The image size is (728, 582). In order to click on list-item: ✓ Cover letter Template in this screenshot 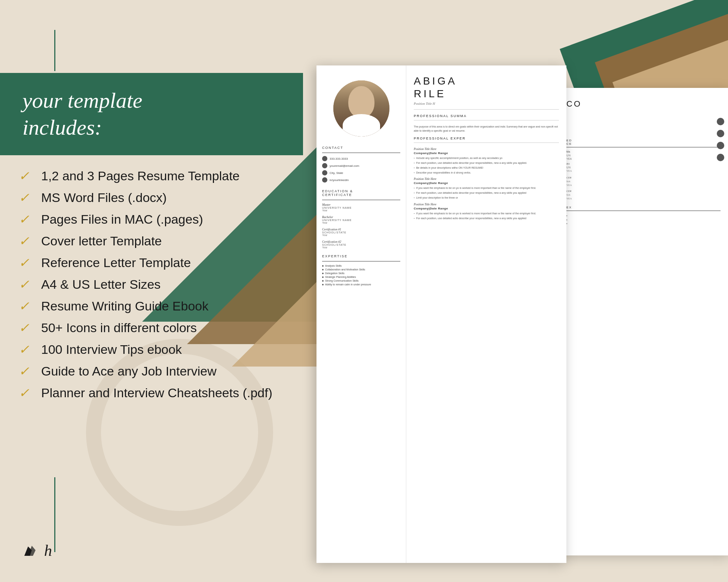, I will do `click(159, 241)`.